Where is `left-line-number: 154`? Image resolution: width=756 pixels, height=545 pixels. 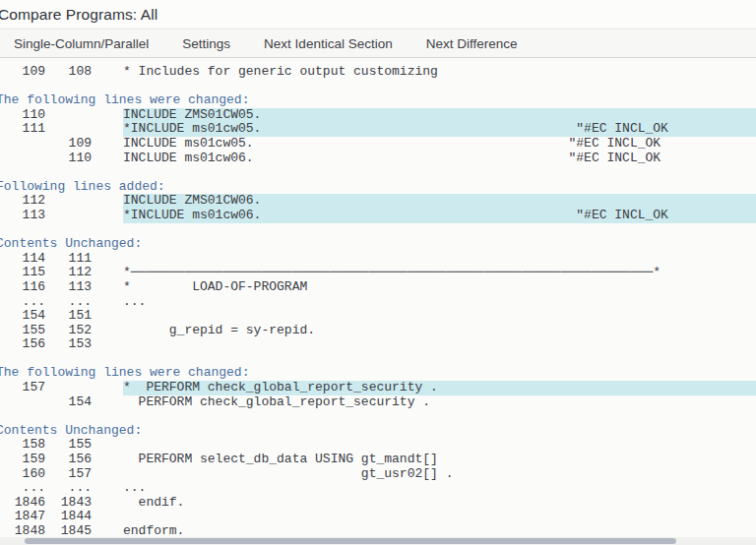 left-line-number: 154 is located at coordinates (23, 317).